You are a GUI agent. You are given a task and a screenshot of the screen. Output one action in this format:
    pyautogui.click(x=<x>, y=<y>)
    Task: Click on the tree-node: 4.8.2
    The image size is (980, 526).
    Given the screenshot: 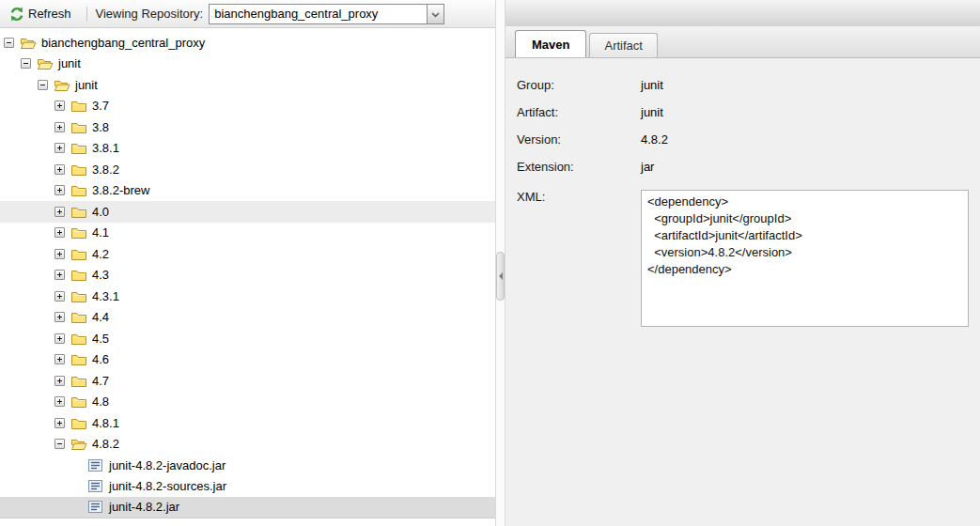 What is the action you would take?
    pyautogui.click(x=248, y=445)
    